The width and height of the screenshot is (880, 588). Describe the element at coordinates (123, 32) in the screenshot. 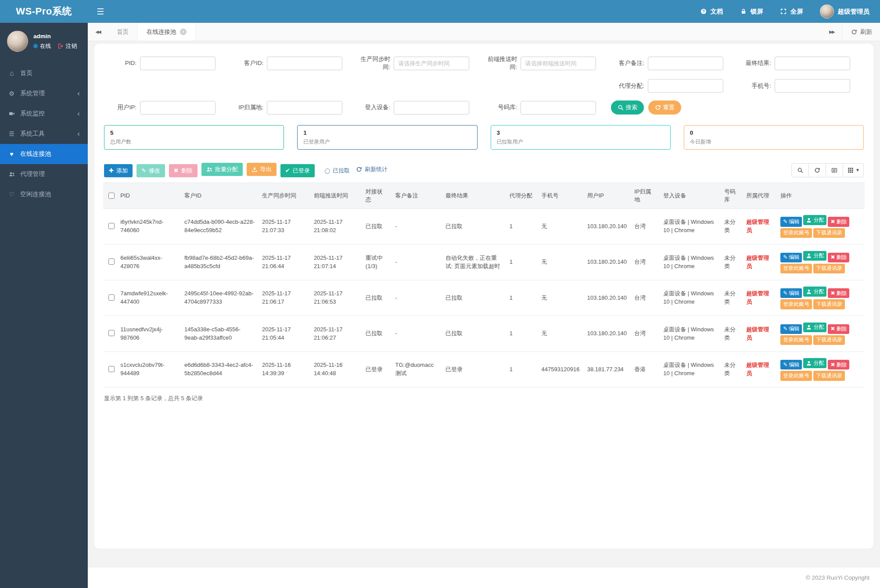

I see `tab-home: 首页` at that location.